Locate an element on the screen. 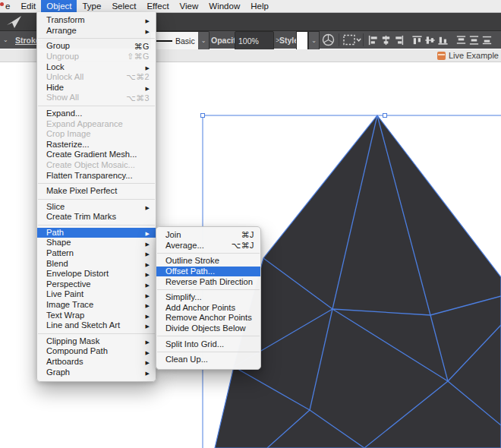  menubar-item-edit: Edit is located at coordinates (28, 6).